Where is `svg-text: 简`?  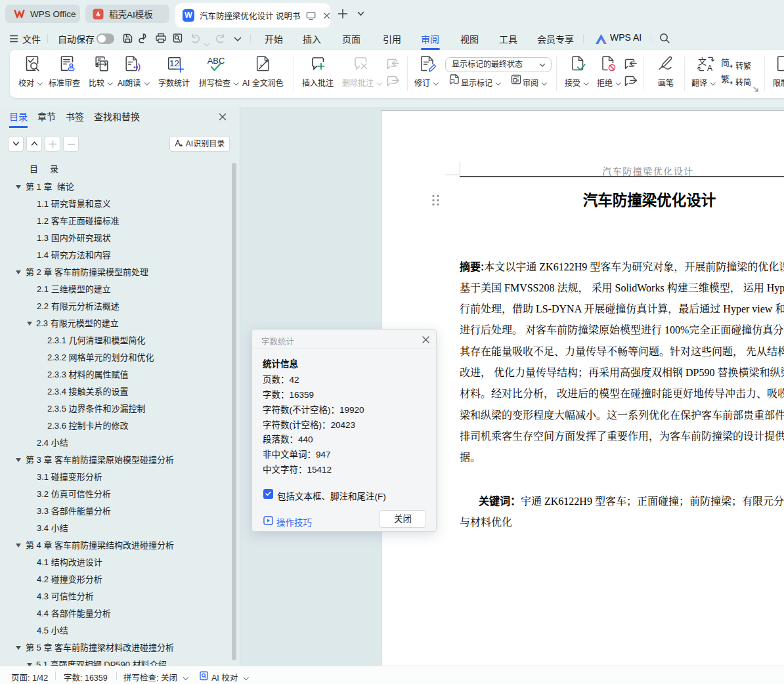
svg-text: 简 is located at coordinates (725, 63).